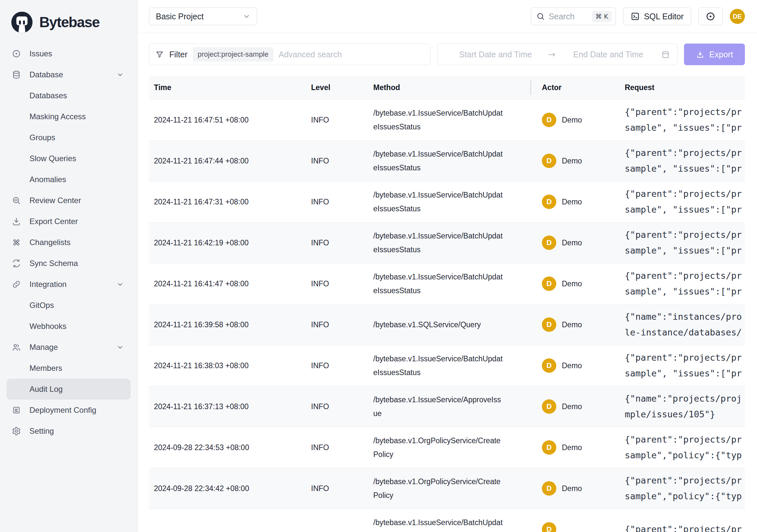 The width and height of the screenshot is (757, 532). What do you see at coordinates (562, 16) in the screenshot?
I see `search-placeholder: Search` at bounding box center [562, 16].